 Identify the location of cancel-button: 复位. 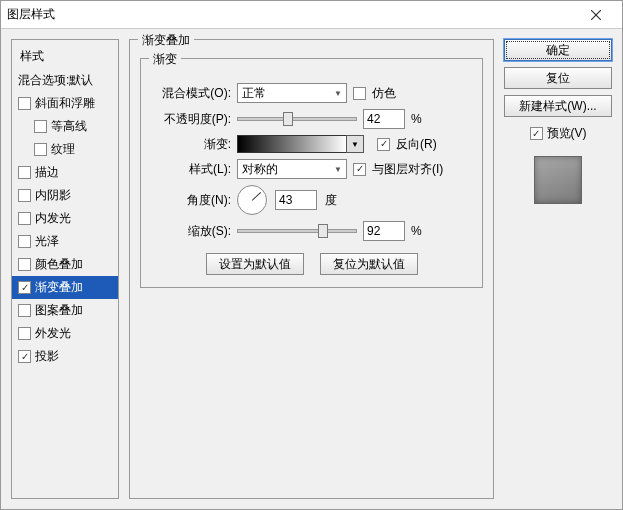
(558, 78).